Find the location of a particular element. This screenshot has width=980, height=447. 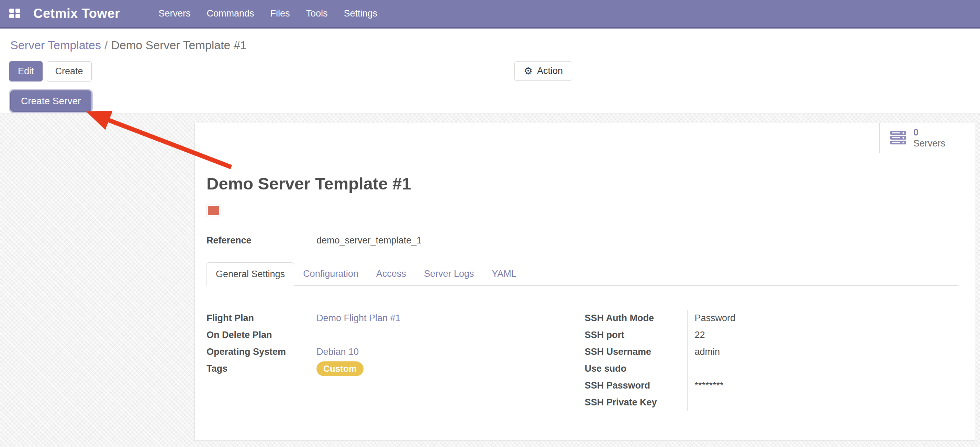

label-on-delete-plan: On Delete Plan is located at coordinates (258, 335).